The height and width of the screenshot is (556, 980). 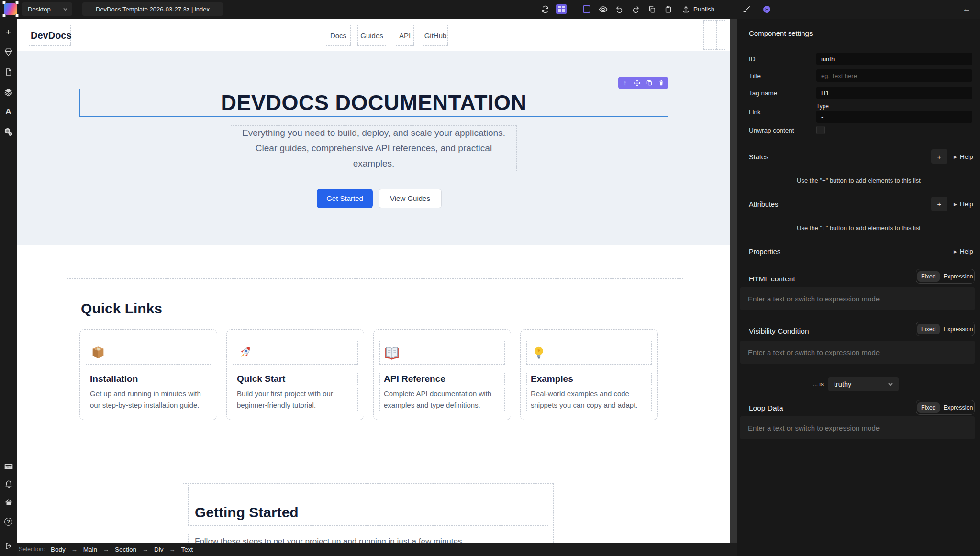 I want to click on unwrap-content-checkbox, so click(x=821, y=130).